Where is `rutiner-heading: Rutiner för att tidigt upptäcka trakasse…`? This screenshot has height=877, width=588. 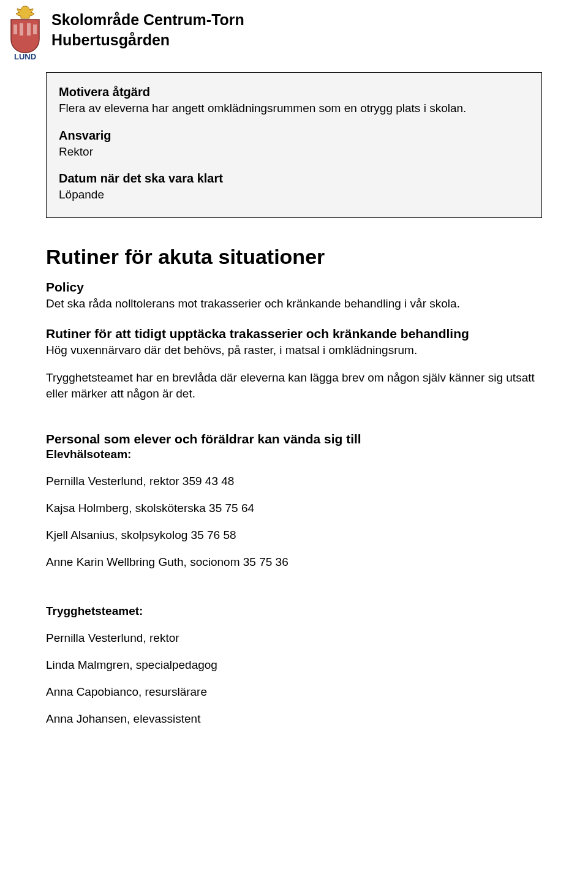
rutiner-heading: Rutiner för att tidigt upptäcka trakasse… is located at coordinates (294, 334).